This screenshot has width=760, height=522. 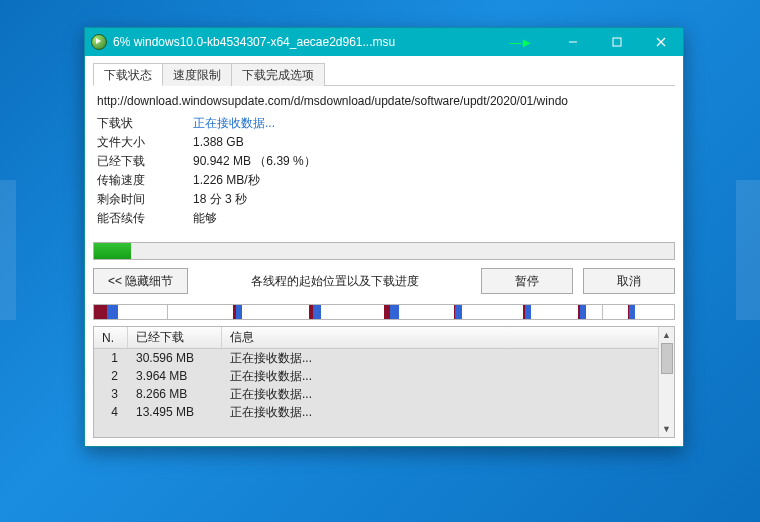 I want to click on col-header-n: N., so click(x=111, y=338).